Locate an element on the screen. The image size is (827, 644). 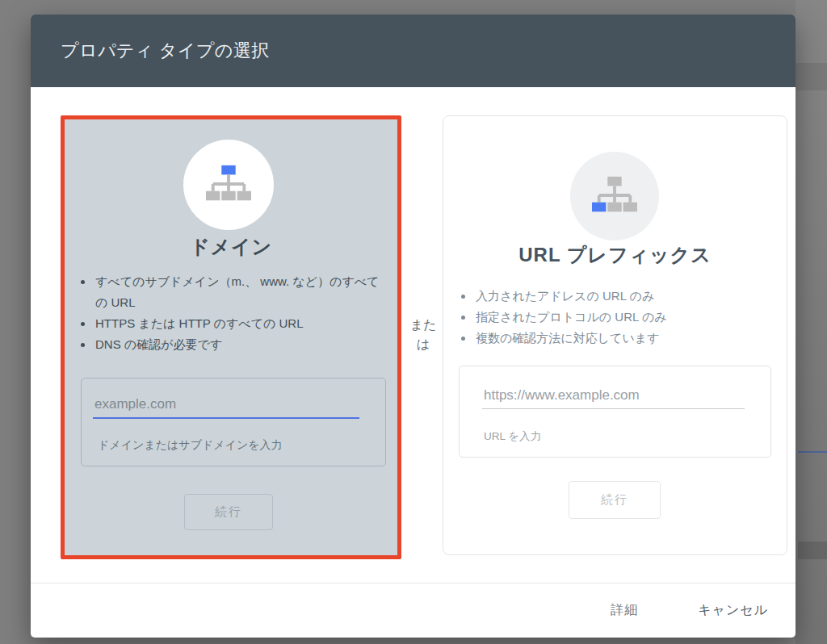
url-prefix-tree-icon is located at coordinates (615, 196).